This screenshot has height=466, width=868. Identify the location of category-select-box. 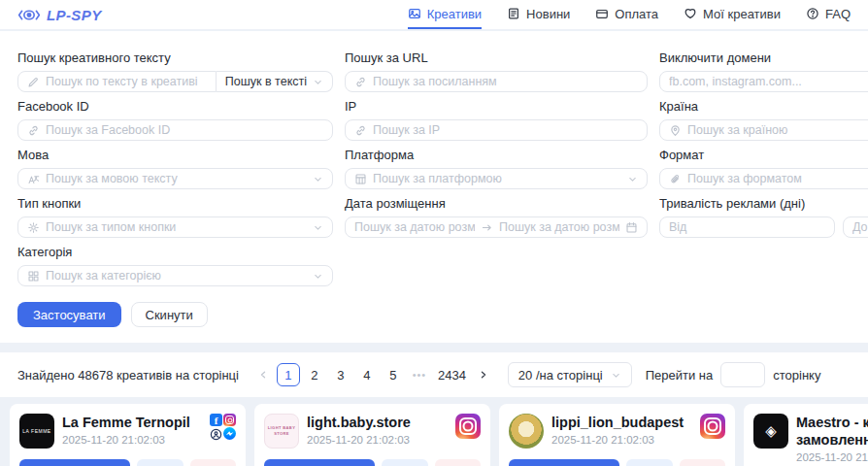
(175, 276).